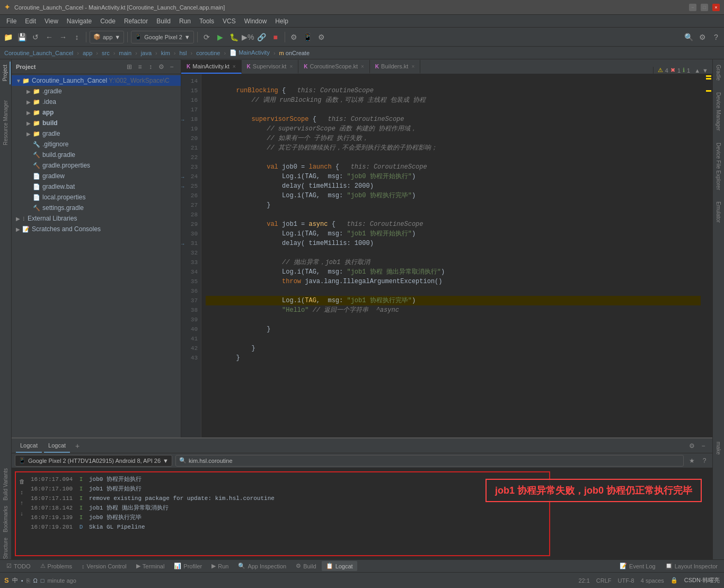 This screenshot has height=588, width=724. What do you see at coordinates (96, 123) in the screenshot?
I see `tree-item-build: ▶ 📁 build` at bounding box center [96, 123].